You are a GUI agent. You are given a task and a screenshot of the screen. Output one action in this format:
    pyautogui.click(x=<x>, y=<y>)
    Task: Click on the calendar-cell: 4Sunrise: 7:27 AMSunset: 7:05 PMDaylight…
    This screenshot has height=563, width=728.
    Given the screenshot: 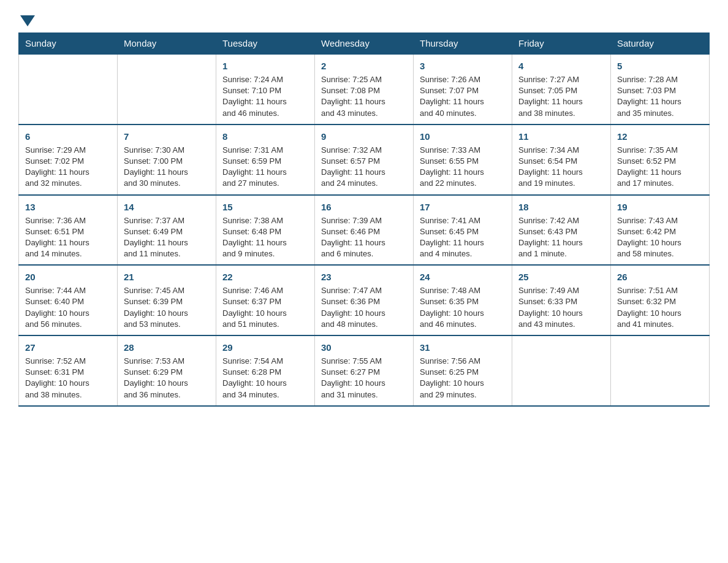 What is the action you would take?
    pyautogui.click(x=561, y=90)
    